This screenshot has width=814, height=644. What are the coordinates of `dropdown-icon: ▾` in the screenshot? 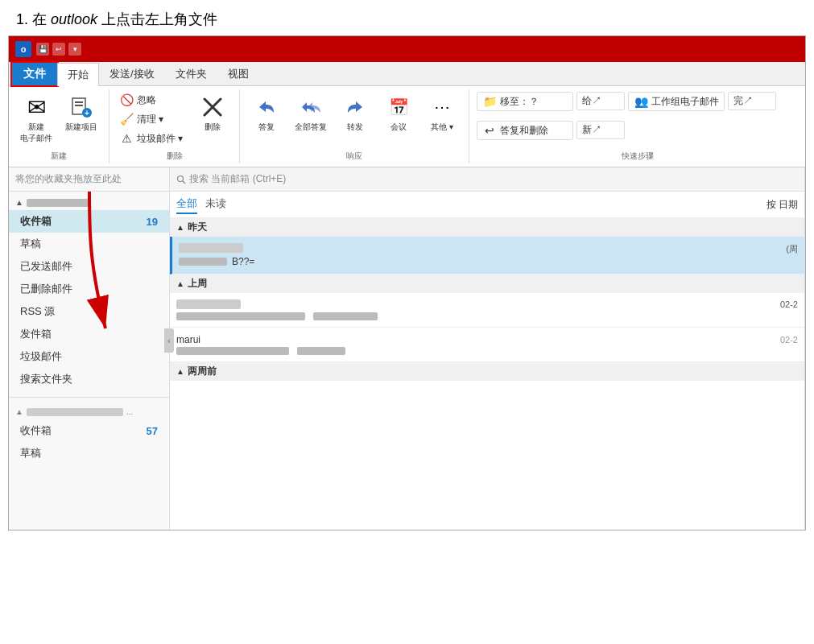 It's located at (75, 49).